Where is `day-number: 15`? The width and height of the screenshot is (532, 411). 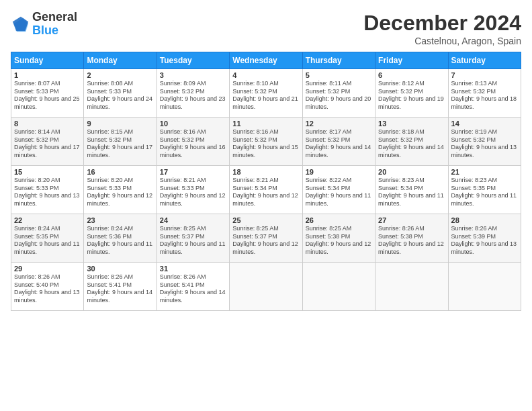 day-number: 15 is located at coordinates (47, 172).